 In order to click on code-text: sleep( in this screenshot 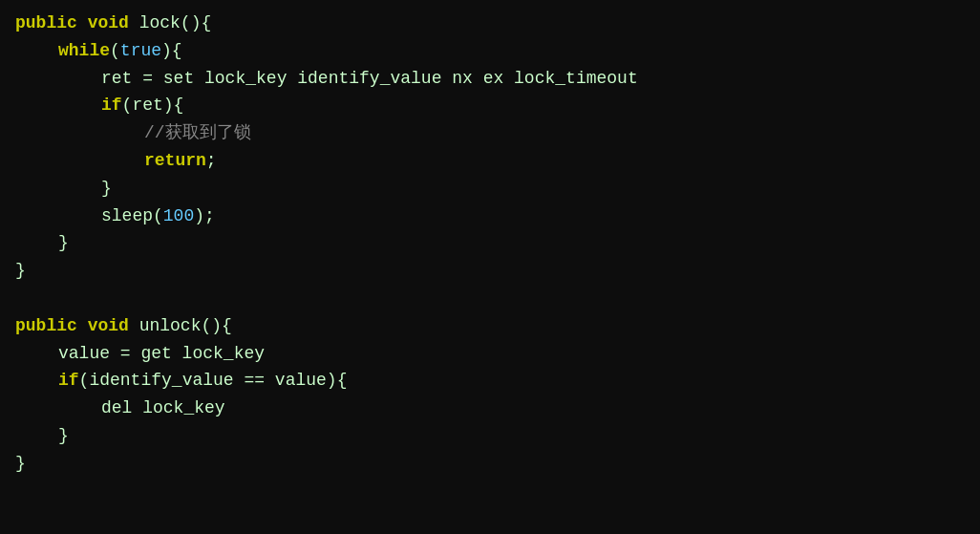, I will do `click(132, 216)`.